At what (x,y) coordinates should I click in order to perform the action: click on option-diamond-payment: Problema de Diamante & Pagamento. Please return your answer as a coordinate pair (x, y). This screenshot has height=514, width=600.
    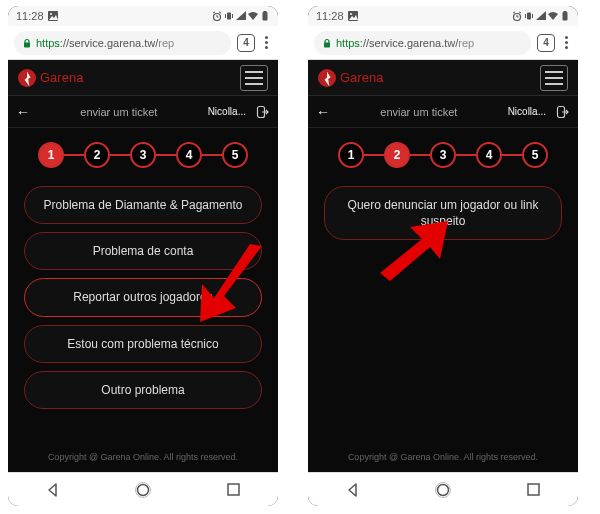
    Looking at the image, I should click on (143, 205).